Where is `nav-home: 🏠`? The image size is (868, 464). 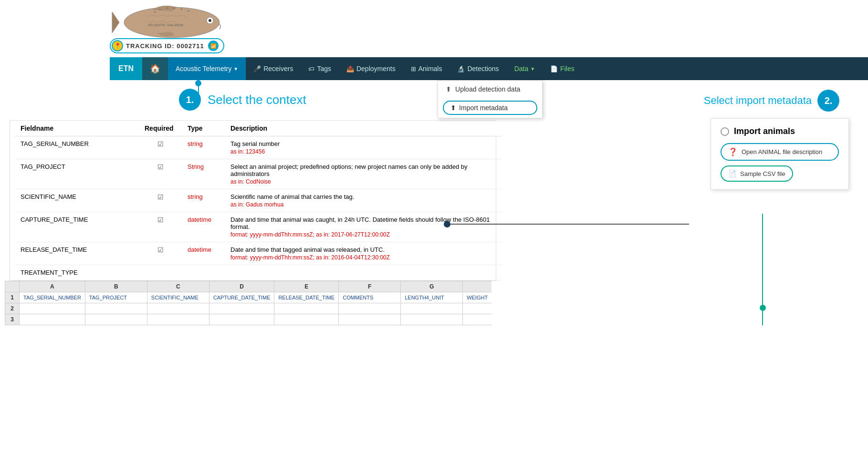
nav-home: 🏠 is located at coordinates (155, 69).